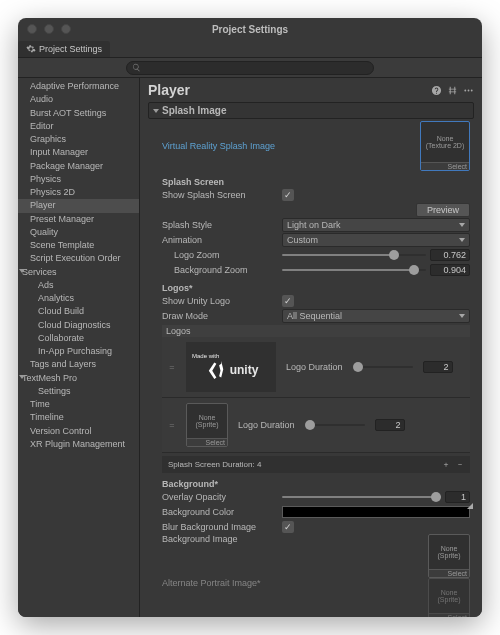 The height and width of the screenshot is (635, 500). Describe the element at coordinates (78, 378) in the screenshot. I see `sidebar-item-textmesh-pro: TextMesh Pro` at that location.